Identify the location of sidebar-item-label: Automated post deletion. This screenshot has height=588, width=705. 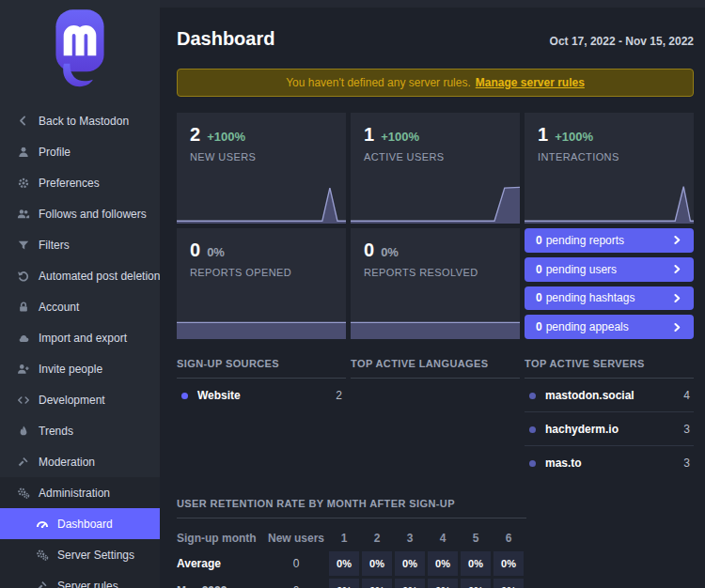
(100, 276).